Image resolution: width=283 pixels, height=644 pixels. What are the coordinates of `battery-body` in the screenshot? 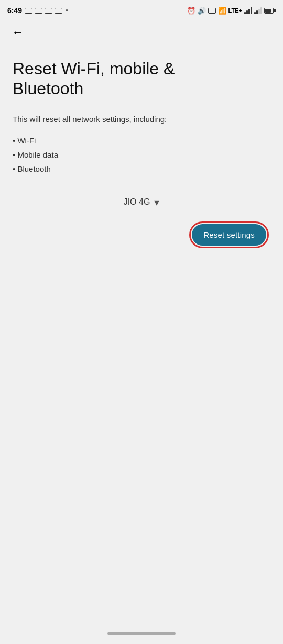 It's located at (269, 10).